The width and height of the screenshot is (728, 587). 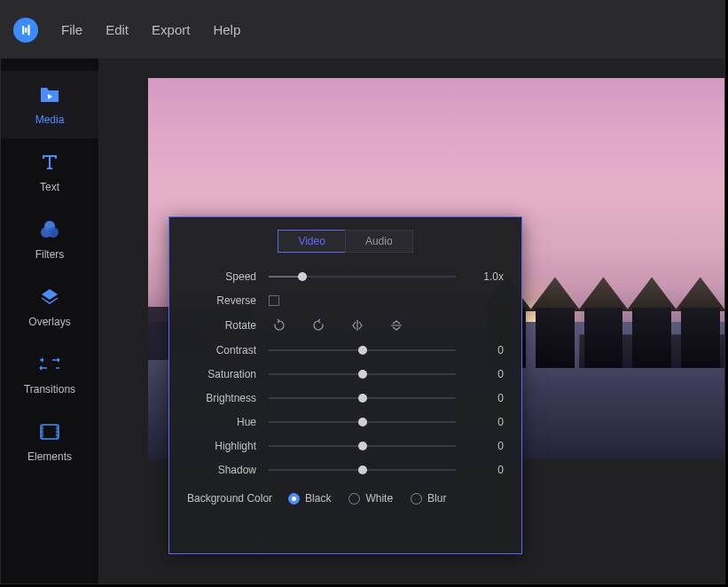 I want to click on slider-label: Contrast, so click(x=222, y=350).